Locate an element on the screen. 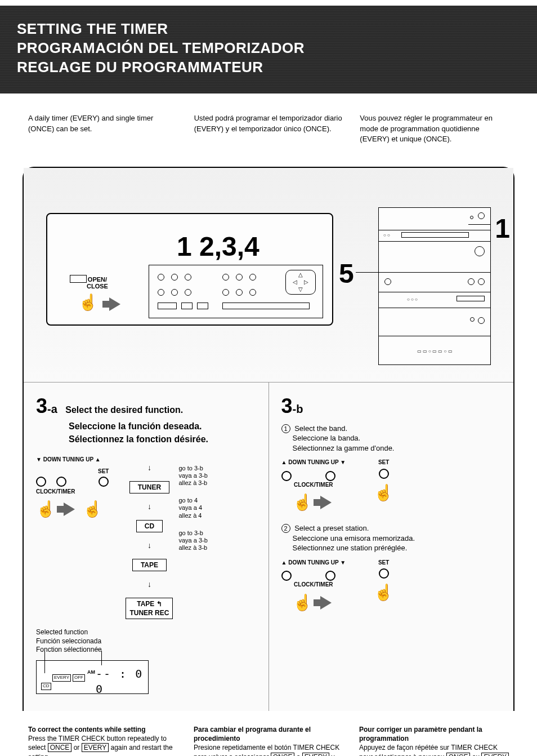 The height and width of the screenshot is (756, 537). display-off: OFF is located at coordinates (79, 678).